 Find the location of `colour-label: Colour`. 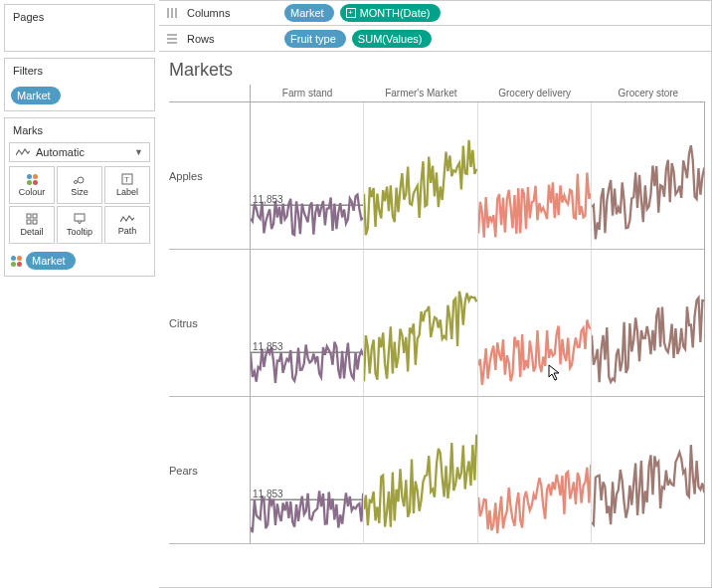

colour-label: Colour is located at coordinates (32, 192).